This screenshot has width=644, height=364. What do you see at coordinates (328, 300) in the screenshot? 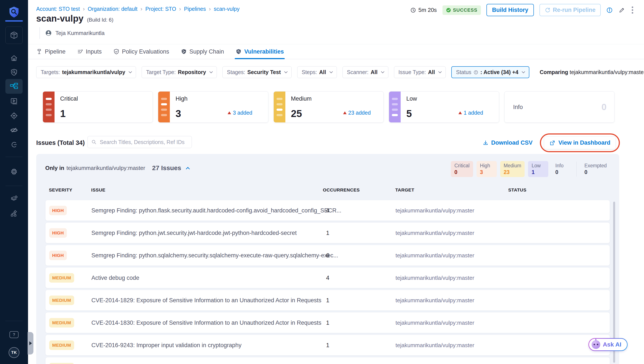
I see `table-row: MEDIUM CVE-2014-1829: Exposure of Sensit…` at bounding box center [328, 300].